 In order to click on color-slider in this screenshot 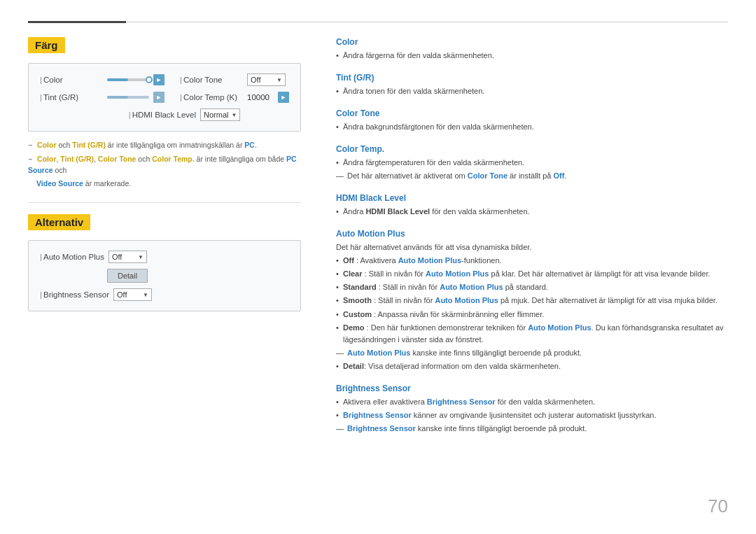, I will do `click(128, 80)`.